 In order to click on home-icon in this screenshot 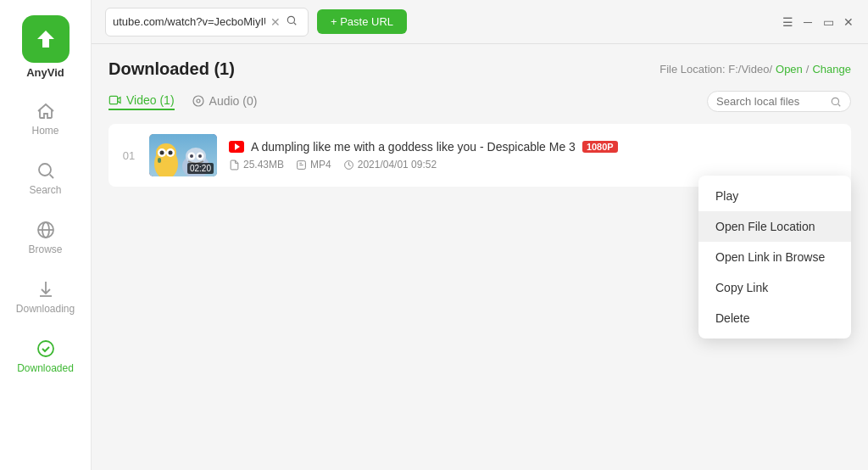, I will do `click(46, 111)`.